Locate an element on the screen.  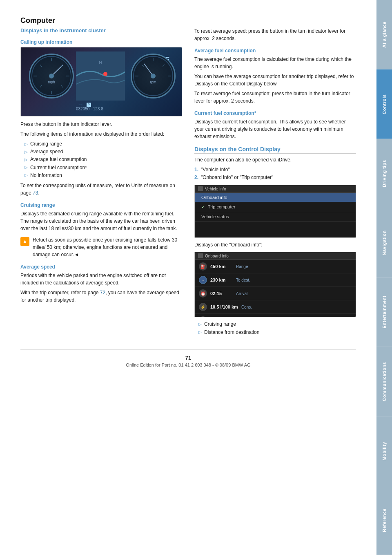
average-speed-text2: With the trip computer, refer to page 72… is located at coordinates (101, 296).